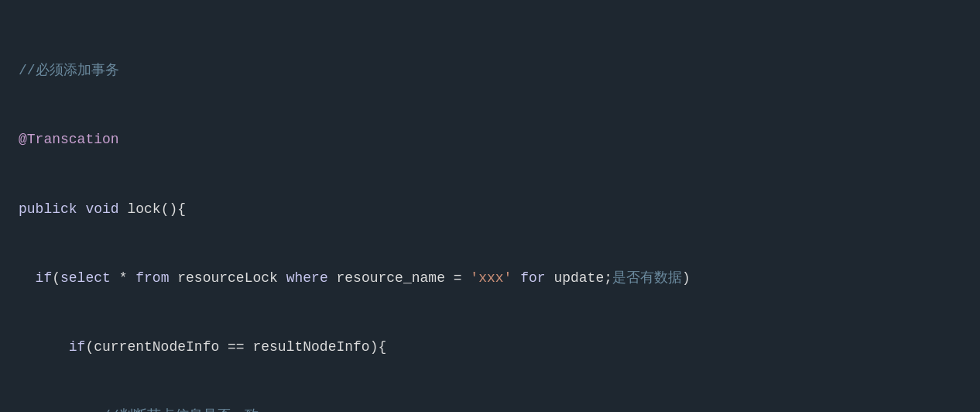  I want to click on line-comment-node: //判断节点信息是否一致, so click(490, 409).